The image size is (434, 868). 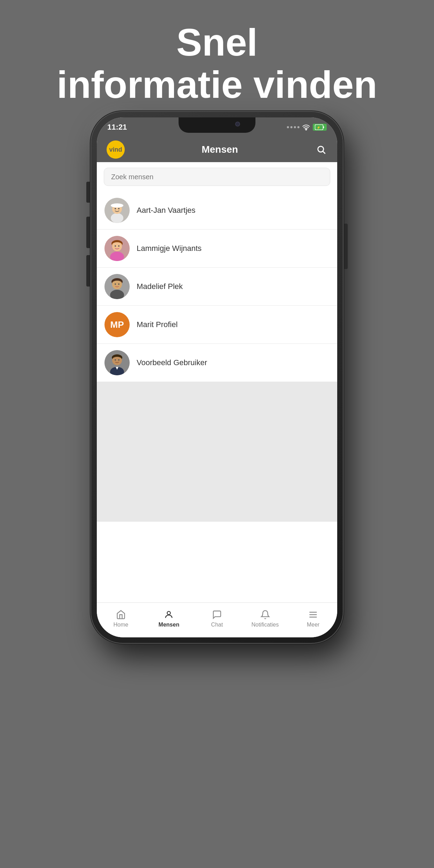 What do you see at coordinates (217, 452) in the screenshot?
I see `empty-content-area` at bounding box center [217, 452].